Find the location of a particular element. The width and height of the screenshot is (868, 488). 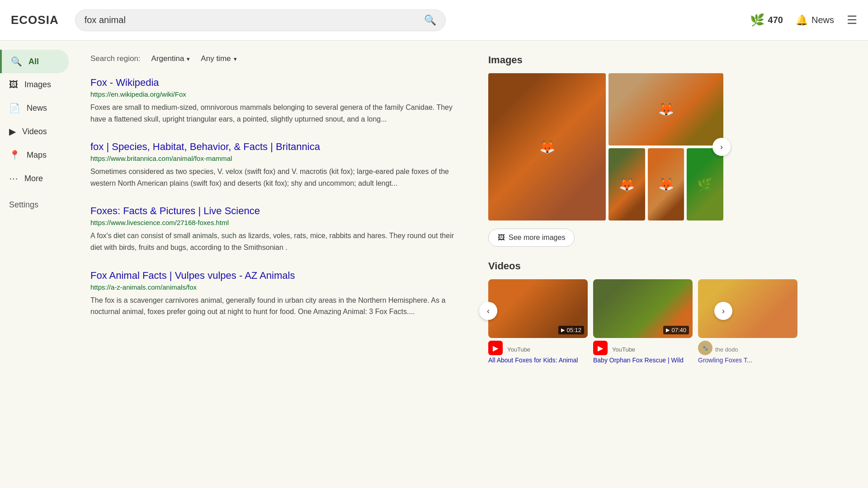

time-value: Any time is located at coordinates (216, 59).